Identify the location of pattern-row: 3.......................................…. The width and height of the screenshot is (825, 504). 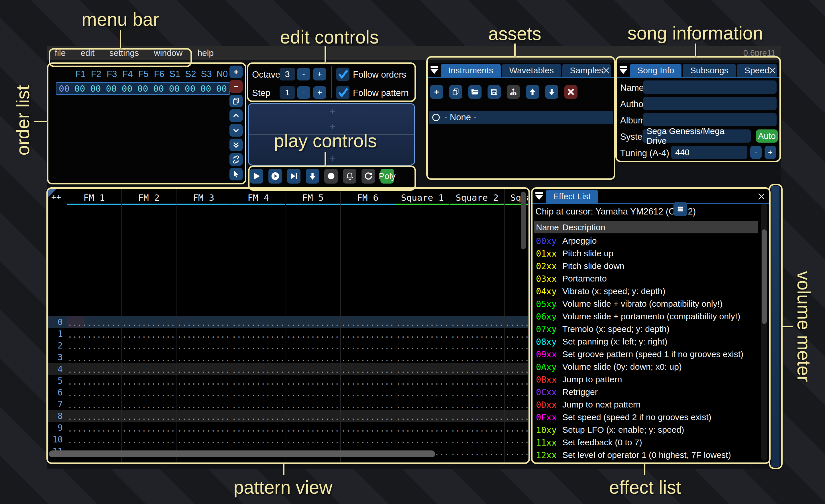
(289, 357).